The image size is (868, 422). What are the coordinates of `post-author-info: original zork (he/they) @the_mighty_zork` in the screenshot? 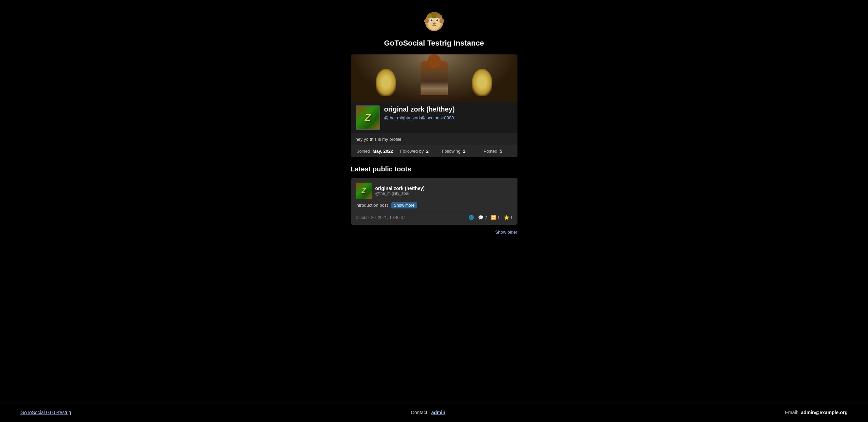 It's located at (444, 191).